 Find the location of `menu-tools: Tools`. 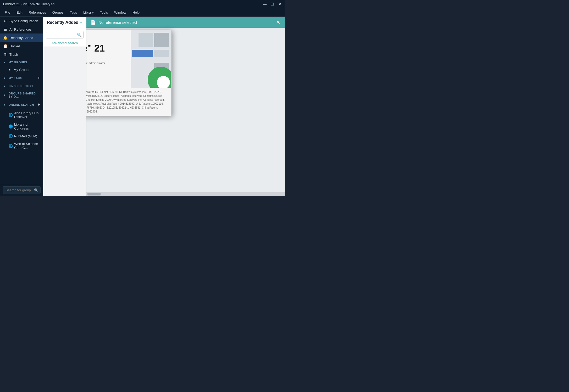

menu-tools: Tools is located at coordinates (104, 13).